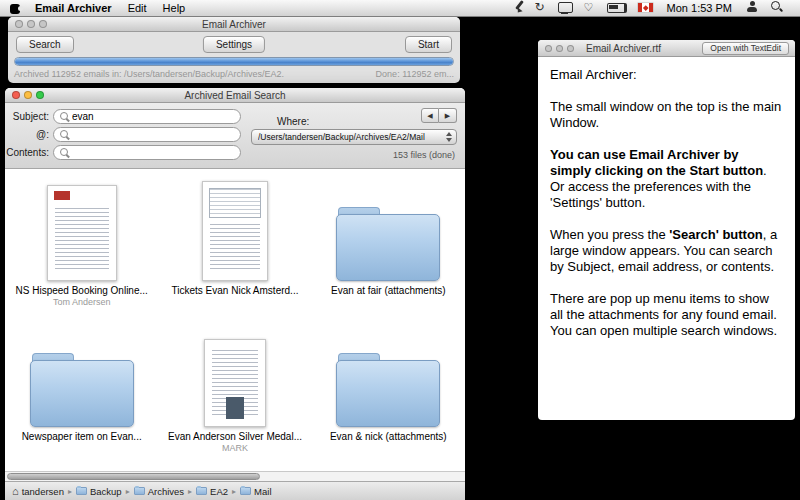  What do you see at coordinates (234, 398) in the screenshot?
I see `file-item: Evan Anderson Silver Medal...MARK` at bounding box center [234, 398].